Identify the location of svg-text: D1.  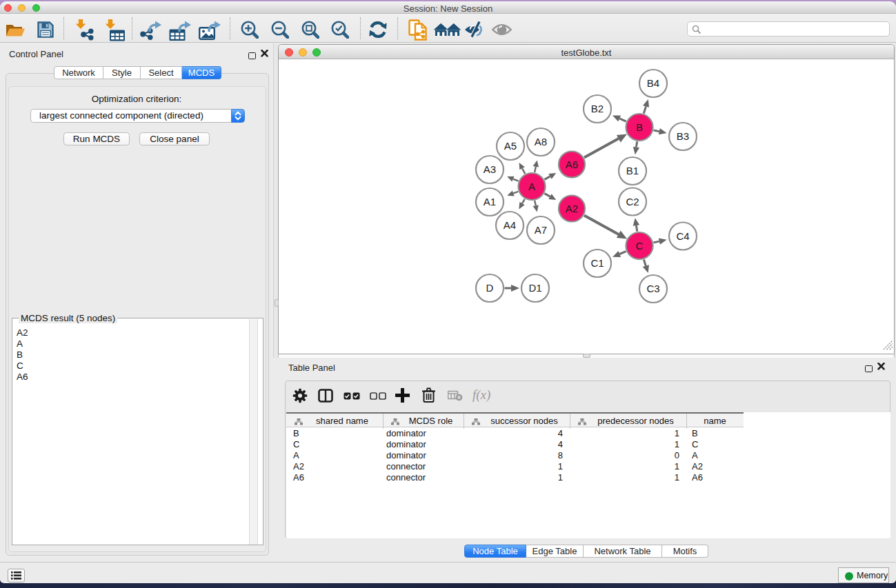
(535, 288).